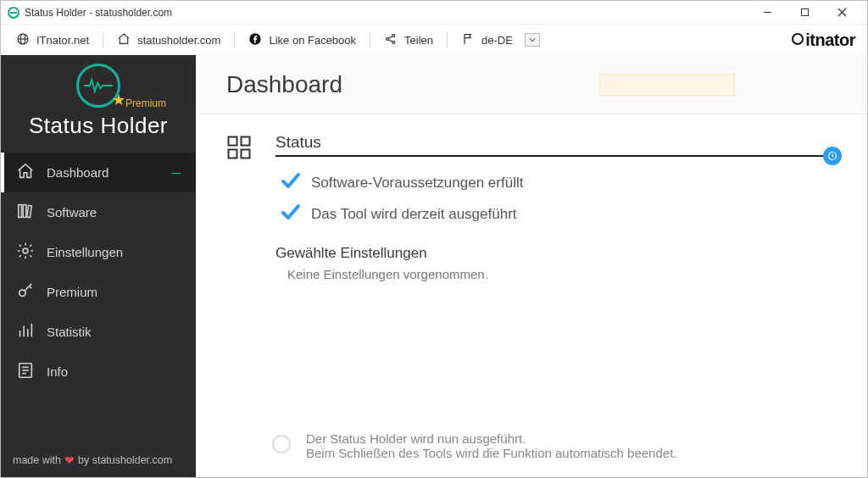 This screenshot has height=478, width=868. Describe the element at coordinates (667, 85) in the screenshot. I see `header-placeholder-box` at that location.